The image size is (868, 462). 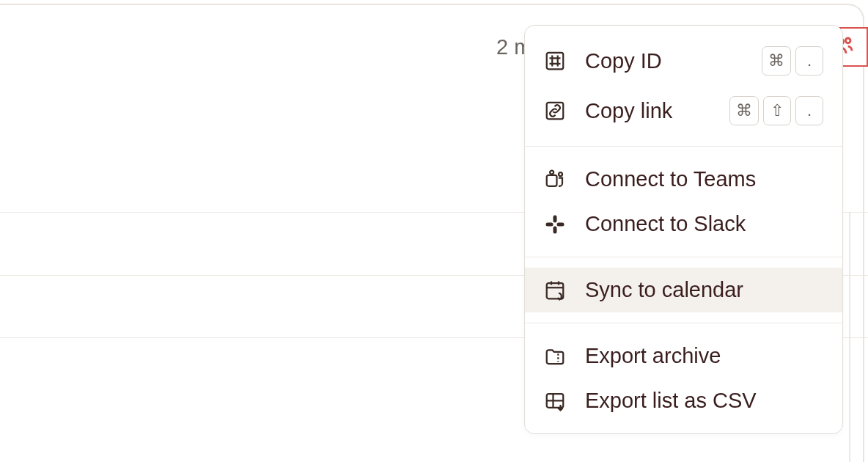 I want to click on menu-label: Sync to calendar, so click(x=704, y=290).